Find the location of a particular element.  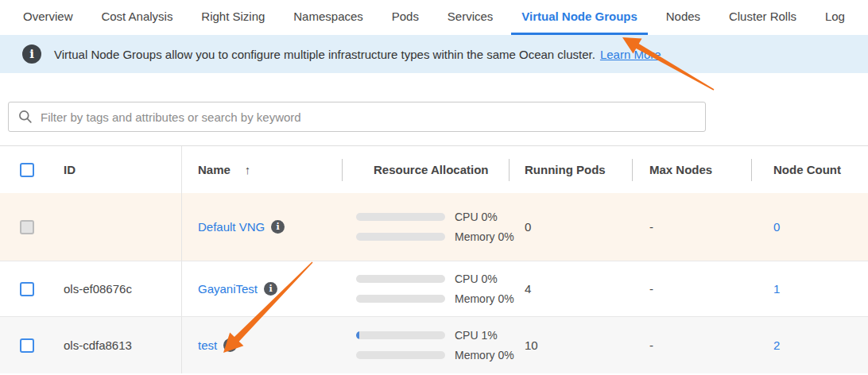

sort-ascending-icon: ↑ is located at coordinates (248, 170).